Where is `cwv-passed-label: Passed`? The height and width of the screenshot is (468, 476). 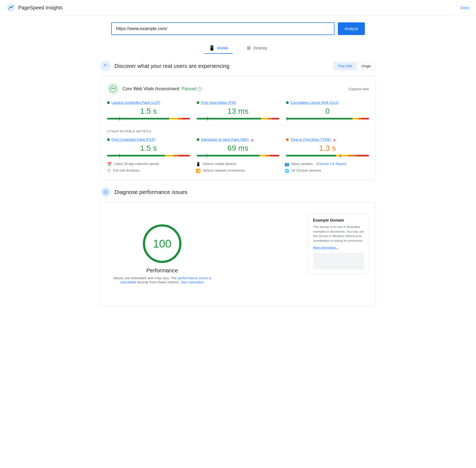 cwv-passed-label: Passed is located at coordinates (189, 89).